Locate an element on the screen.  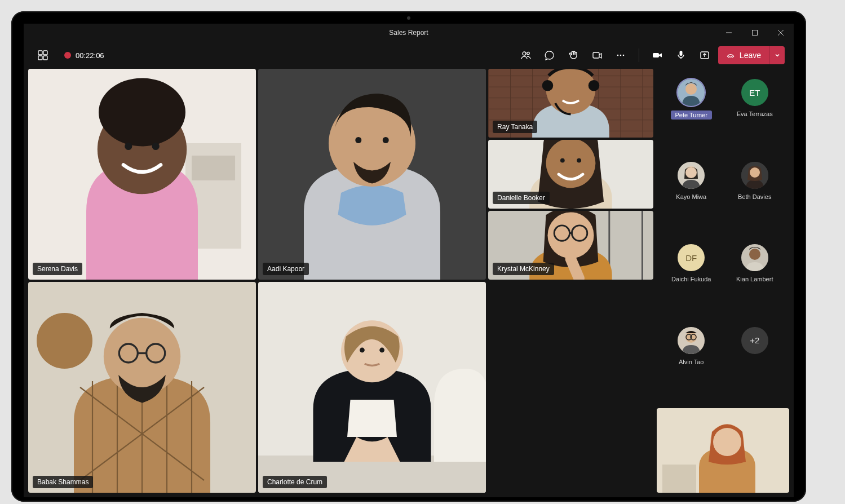
participant-name: Aadi Kapoor is located at coordinates (286, 269).